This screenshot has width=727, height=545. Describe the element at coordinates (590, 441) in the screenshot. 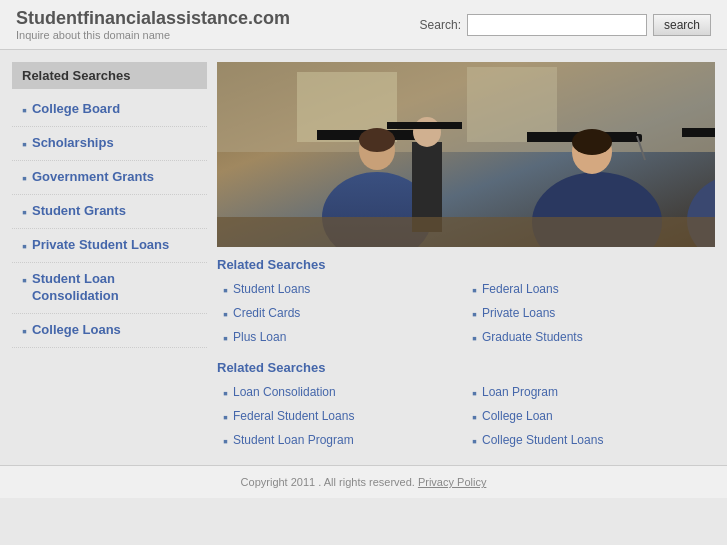

I see `link-item-college-student-loans: ▪ College Student Loans` at that location.